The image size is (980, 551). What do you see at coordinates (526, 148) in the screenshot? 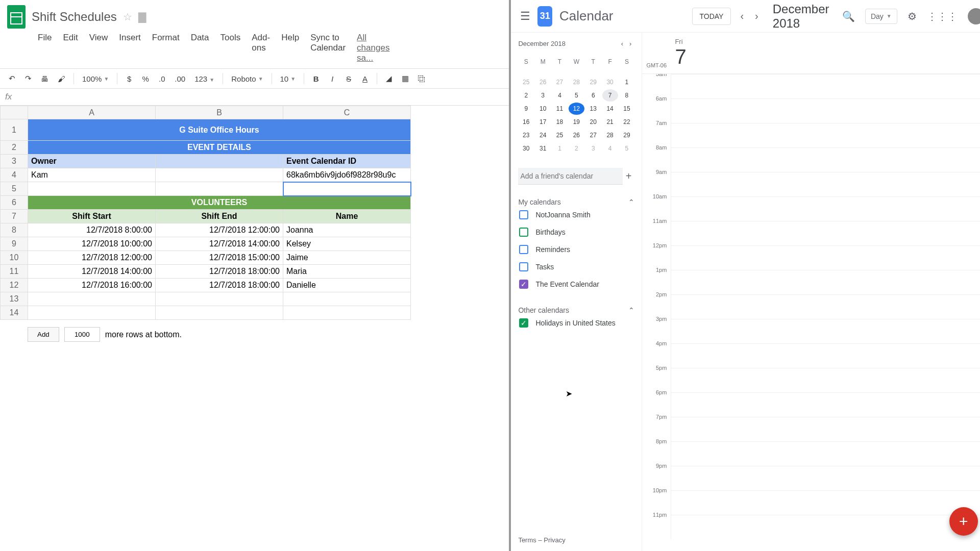
I see `mini-day: 30` at bounding box center [526, 148].